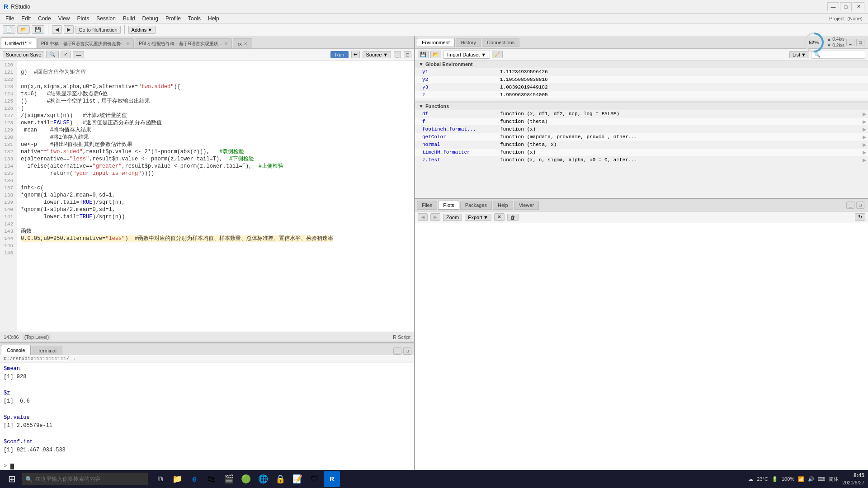 This screenshot has width=868, height=488. Describe the element at coordinates (860, 42) in the screenshot. I see `env-max-btn: □` at that location.